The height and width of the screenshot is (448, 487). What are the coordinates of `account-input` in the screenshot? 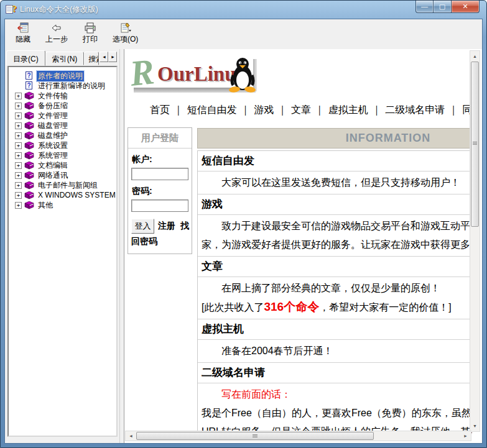 It's located at (160, 174).